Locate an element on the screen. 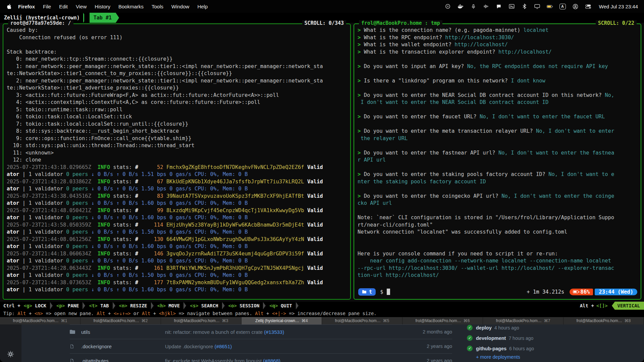 Image resolution: width=644 pixels, height=362 pixels. messages-icon is located at coordinates (499, 7).